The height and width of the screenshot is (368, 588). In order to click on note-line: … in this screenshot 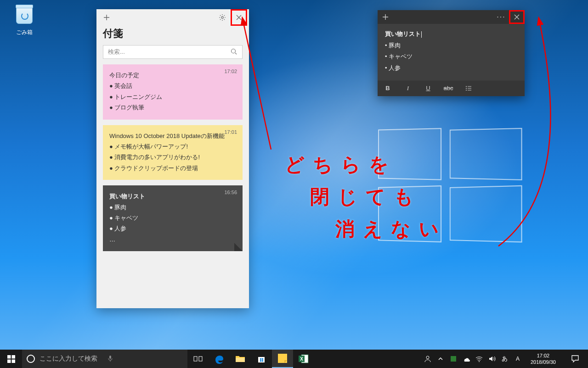, I will do `click(173, 239)`.